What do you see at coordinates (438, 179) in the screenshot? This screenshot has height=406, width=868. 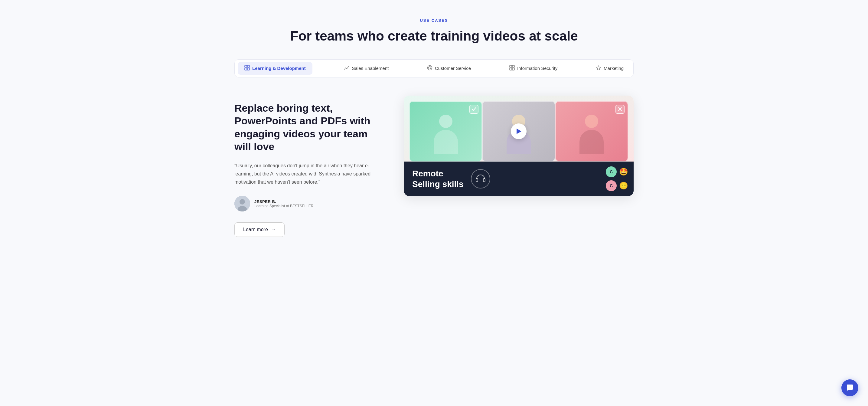 I see `video-title: Remote Selling skills` at bounding box center [438, 179].